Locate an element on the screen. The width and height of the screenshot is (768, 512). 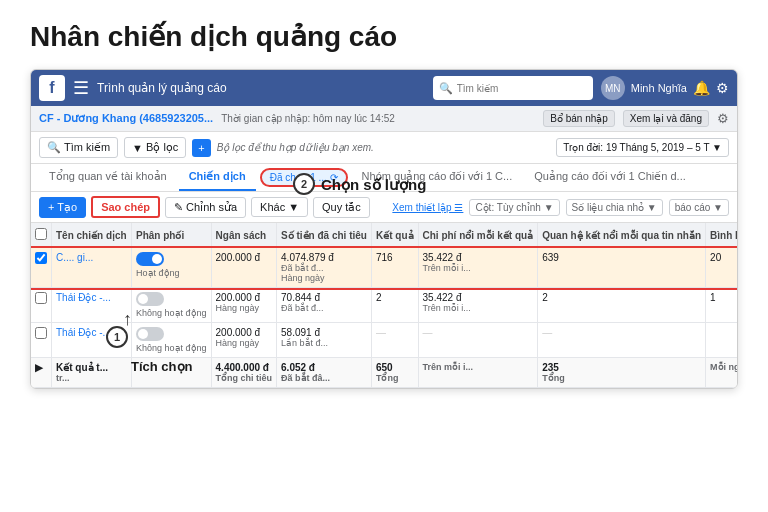
tab-overview: Tổng quan về tài khoản is located at coordinates (108, 178).